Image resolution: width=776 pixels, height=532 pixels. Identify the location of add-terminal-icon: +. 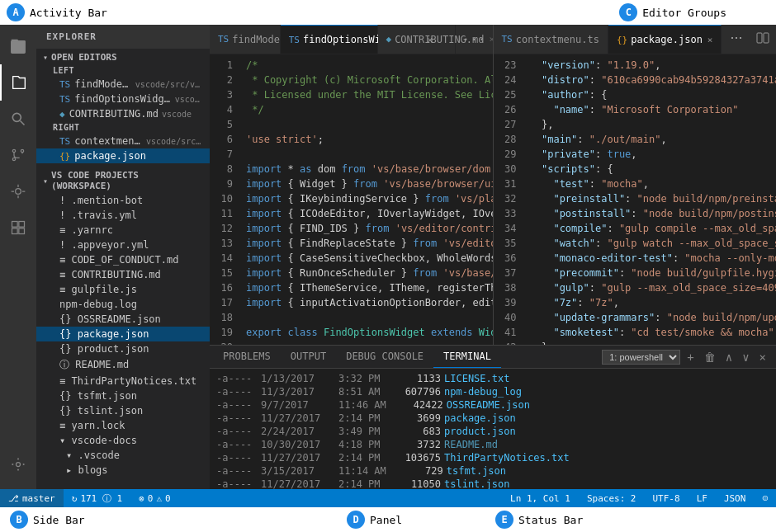
(690, 357).